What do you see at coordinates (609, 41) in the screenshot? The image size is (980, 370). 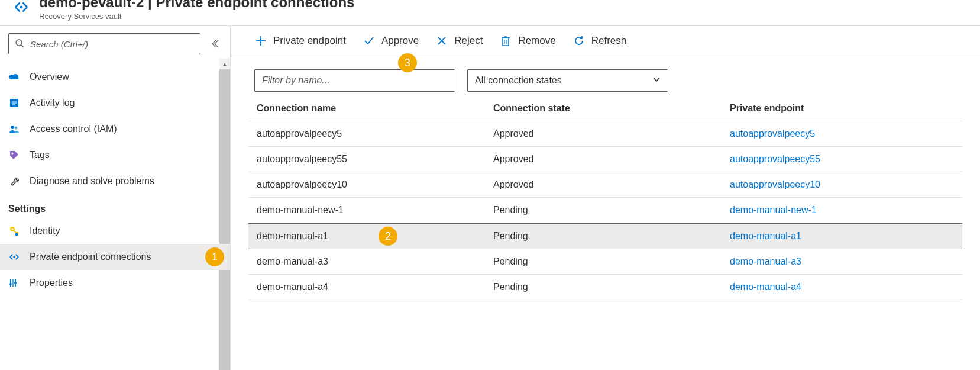 I see `toolbar-label: Refresh` at bounding box center [609, 41].